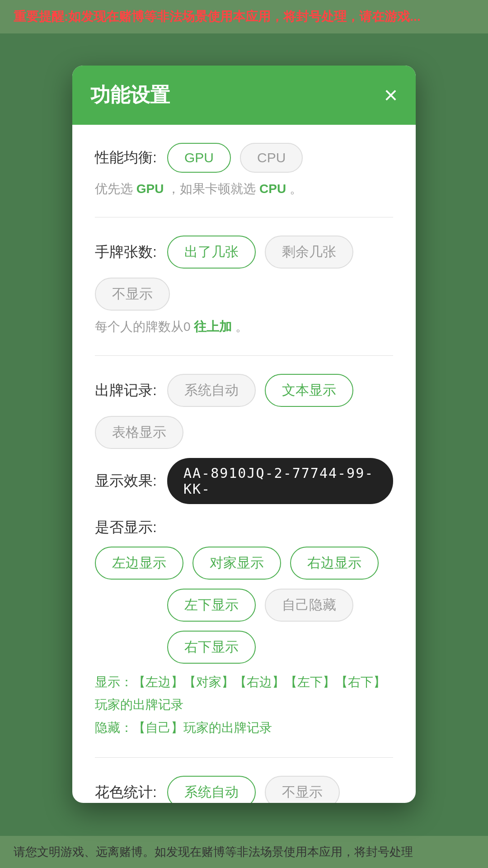  I want to click on opposite-show-button: 对家显示, so click(237, 563).